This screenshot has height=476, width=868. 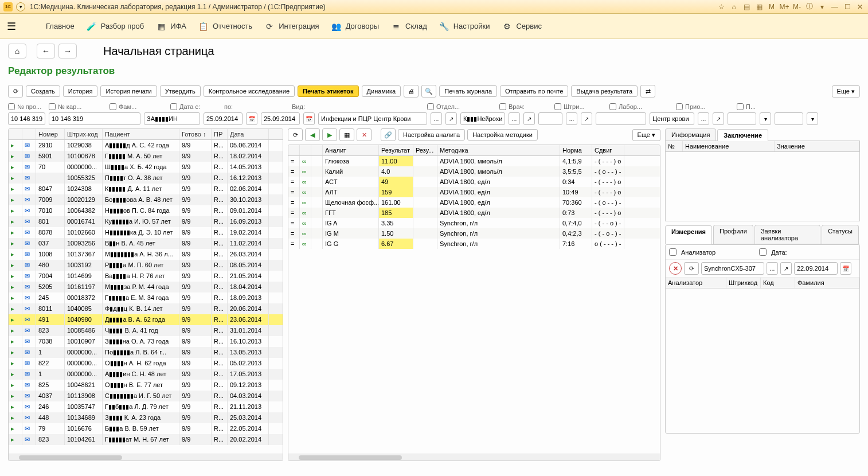 What do you see at coordinates (249, 91) in the screenshot?
I see `control-button: Контрольное исследование` at bounding box center [249, 91].